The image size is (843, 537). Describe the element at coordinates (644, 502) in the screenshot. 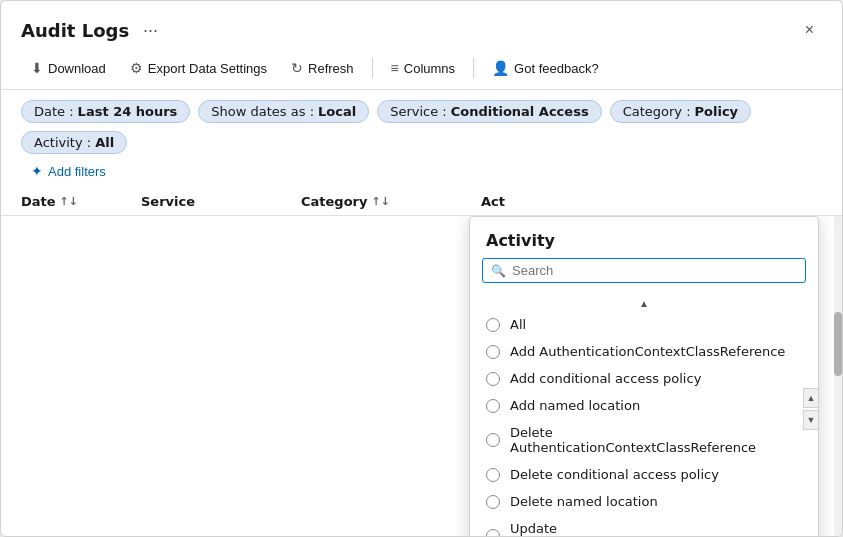

I see `dropdown-item: Delete named location` at that location.